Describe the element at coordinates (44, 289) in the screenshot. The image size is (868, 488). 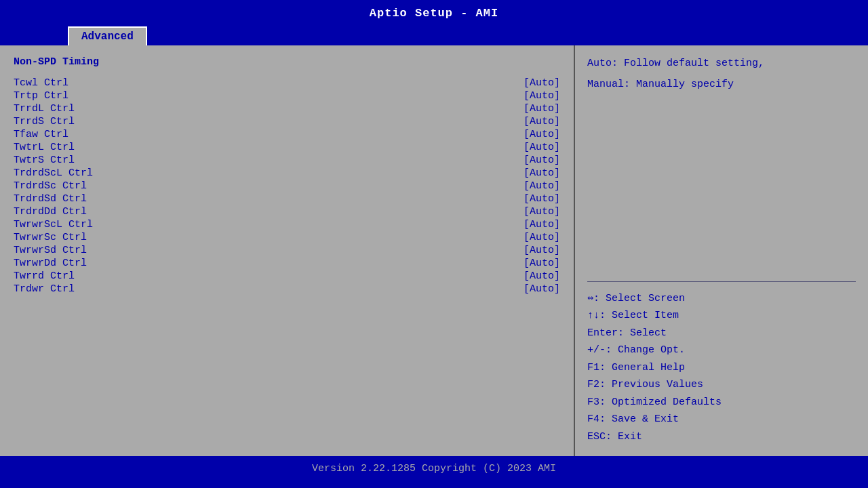
I see `setting-name: Trdwr Ctrl` at that location.